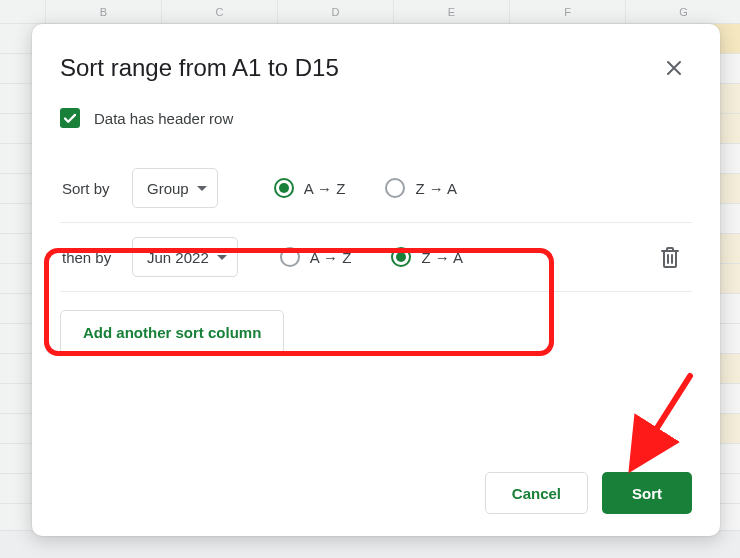  Describe the element at coordinates (70, 118) in the screenshot. I see `header-row-checkbox` at that location.